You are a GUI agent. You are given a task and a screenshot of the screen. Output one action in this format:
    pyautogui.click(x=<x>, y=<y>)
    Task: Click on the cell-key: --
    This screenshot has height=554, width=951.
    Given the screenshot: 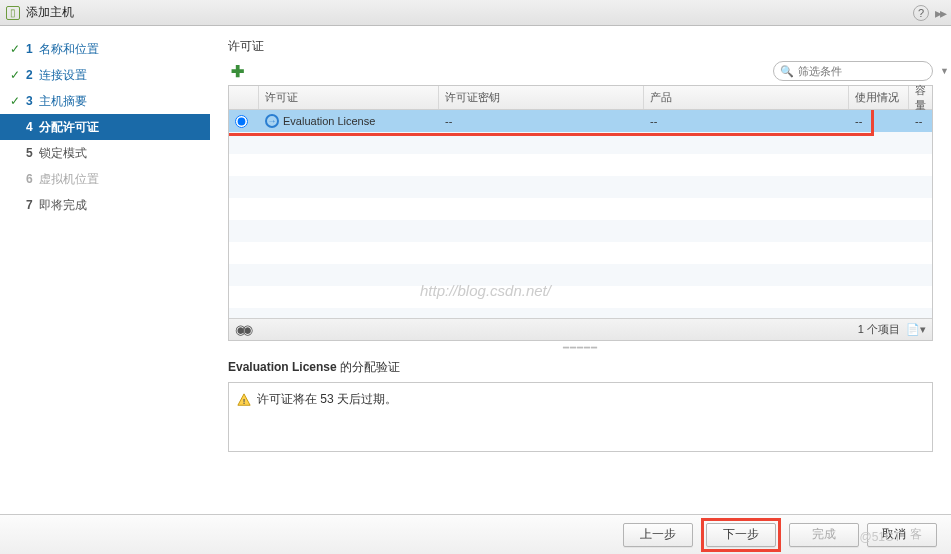 What is the action you would take?
    pyautogui.click(x=542, y=121)
    